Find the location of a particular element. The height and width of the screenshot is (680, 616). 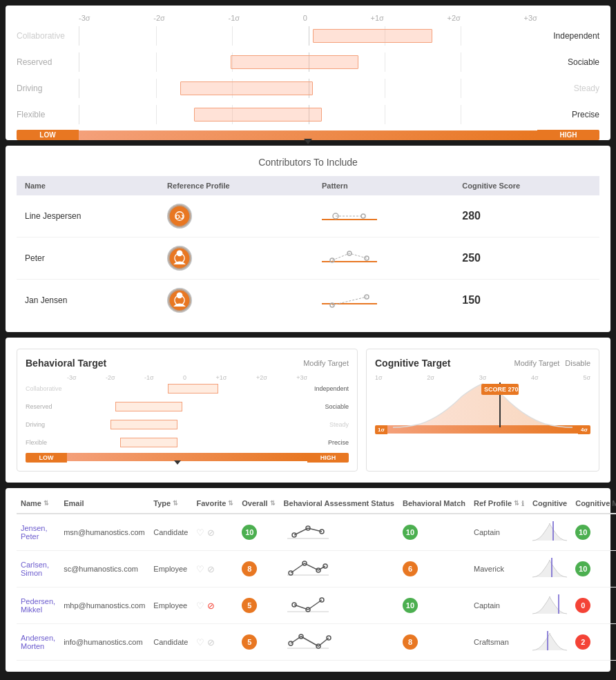

contributor-name-3: Jan Jensen is located at coordinates (88, 301).